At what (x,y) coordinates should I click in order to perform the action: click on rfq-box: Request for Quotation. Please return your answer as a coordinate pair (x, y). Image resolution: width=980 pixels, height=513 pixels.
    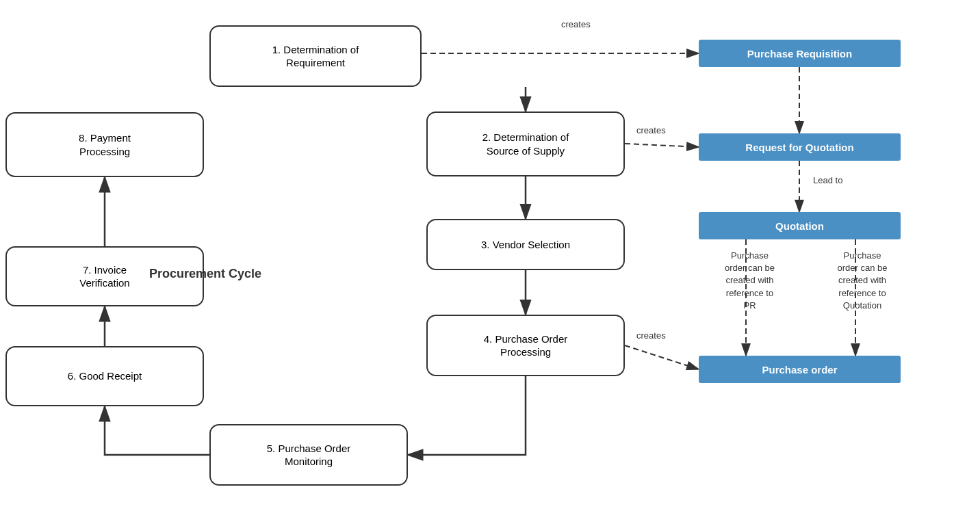
    Looking at the image, I should click on (799, 147).